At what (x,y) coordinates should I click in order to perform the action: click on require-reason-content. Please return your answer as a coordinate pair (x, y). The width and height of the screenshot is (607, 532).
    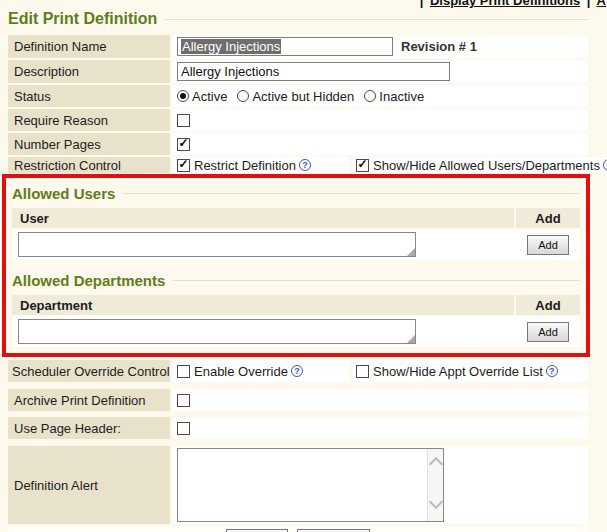
    Looking at the image, I should click on (380, 120).